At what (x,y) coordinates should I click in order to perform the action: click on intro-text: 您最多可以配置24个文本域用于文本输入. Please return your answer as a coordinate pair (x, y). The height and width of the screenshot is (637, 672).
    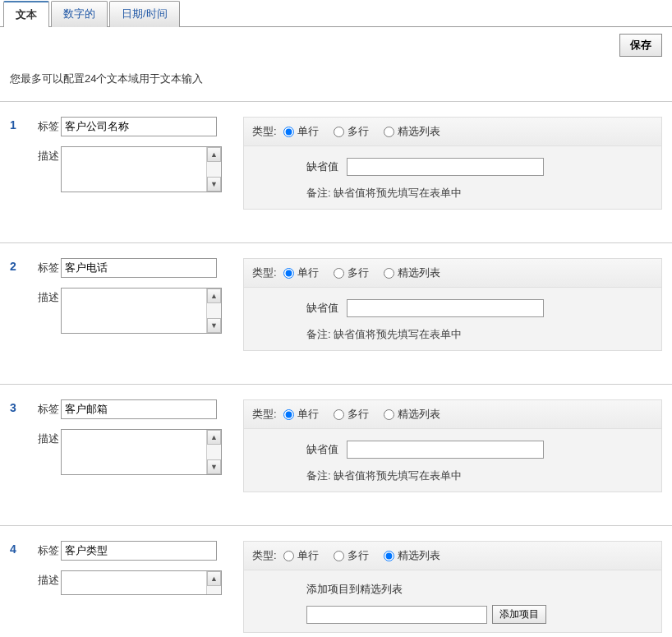
    Looking at the image, I should click on (336, 82).